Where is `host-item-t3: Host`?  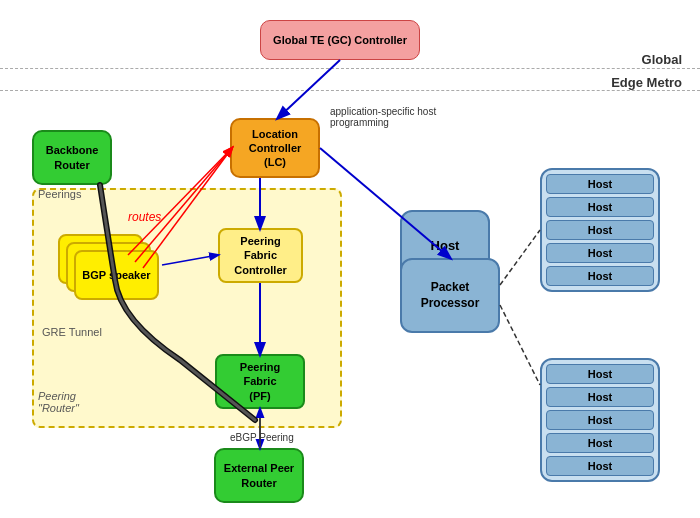
host-item-t3: Host is located at coordinates (600, 230).